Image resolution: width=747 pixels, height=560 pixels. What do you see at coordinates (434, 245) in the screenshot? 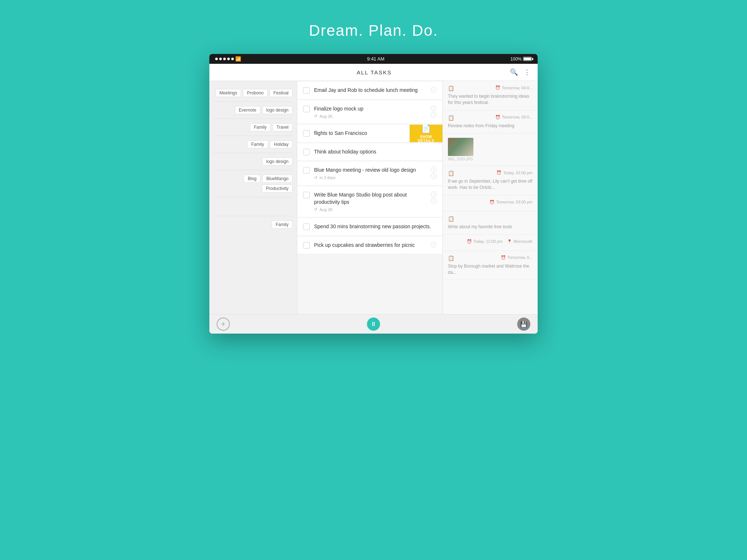
I see `task-info-8: i` at bounding box center [434, 245].